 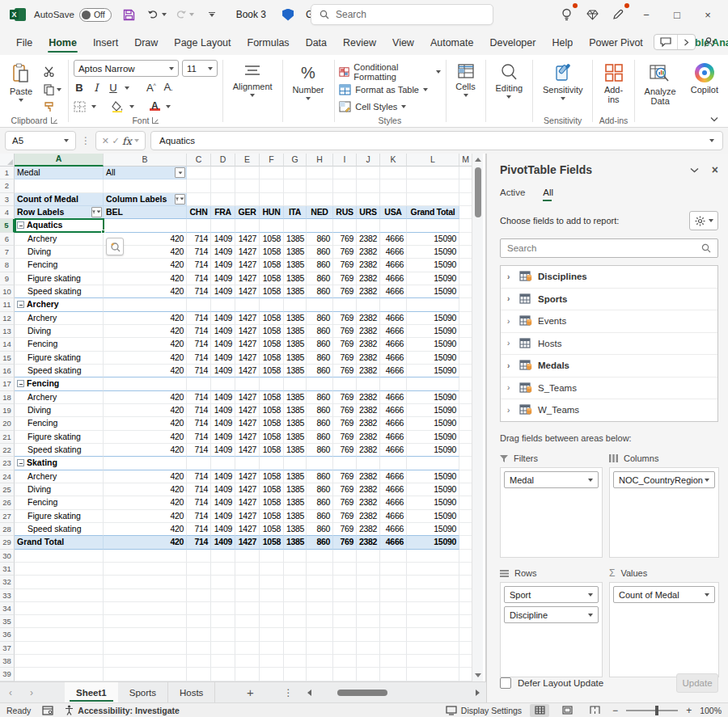 What do you see at coordinates (393, 556) in the screenshot?
I see `cell-K30` at bounding box center [393, 556].